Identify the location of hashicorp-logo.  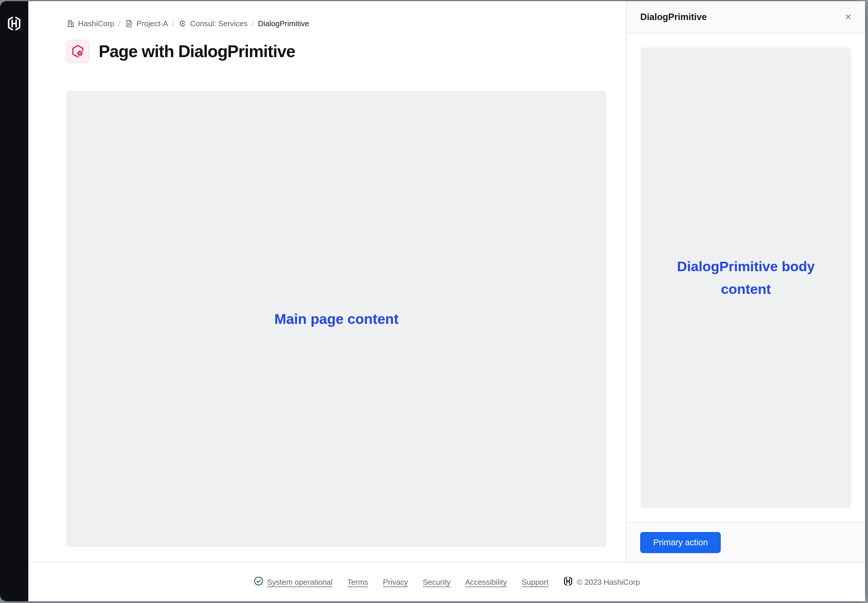
(14, 23).